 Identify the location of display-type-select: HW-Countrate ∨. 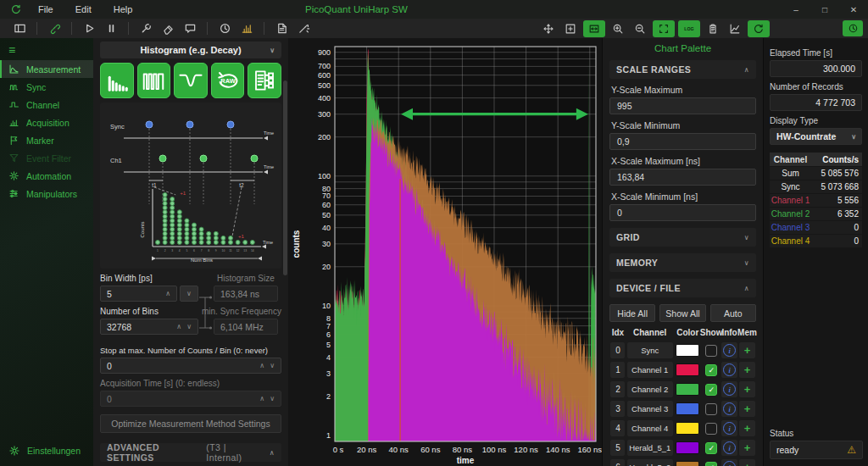
(815, 136).